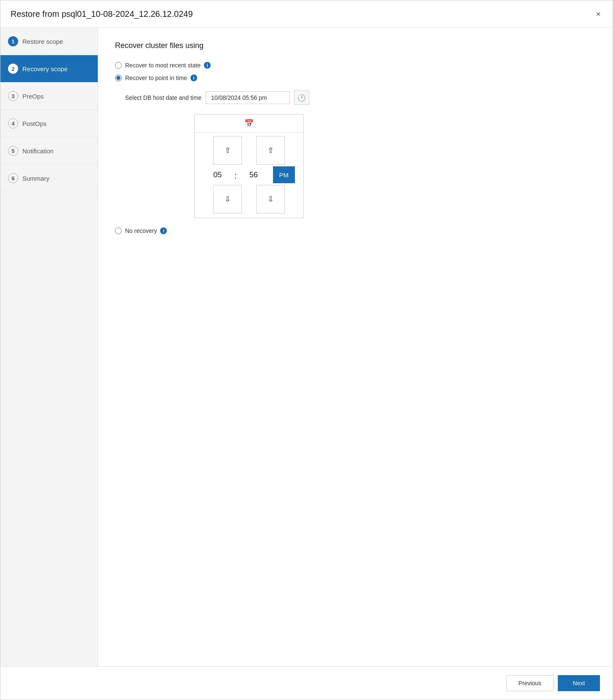 Image resolution: width=613 pixels, height=700 pixels. What do you see at coordinates (302, 98) in the screenshot?
I see `clock-icon: 🕐` at bounding box center [302, 98].